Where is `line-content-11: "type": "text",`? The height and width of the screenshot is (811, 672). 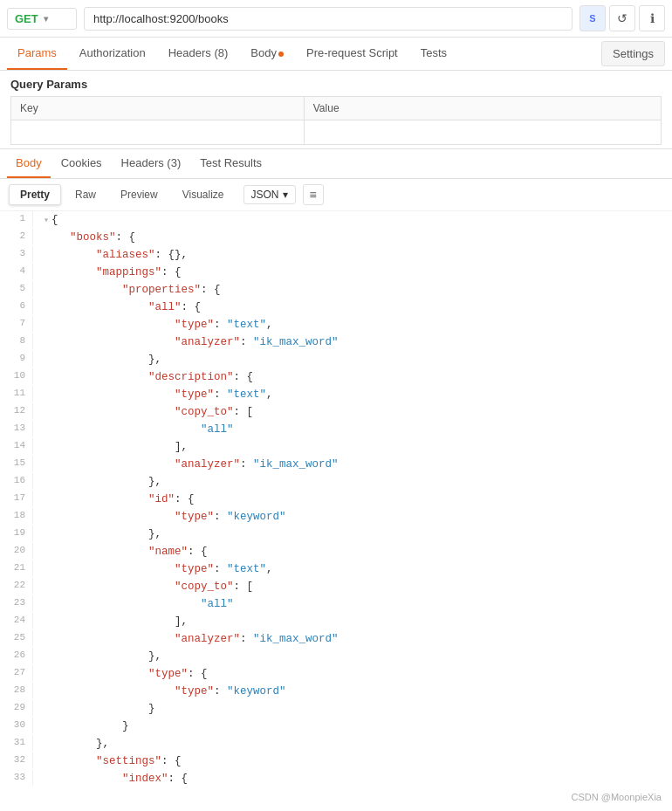
line-content-11: "type": "text", is located at coordinates (353, 395).